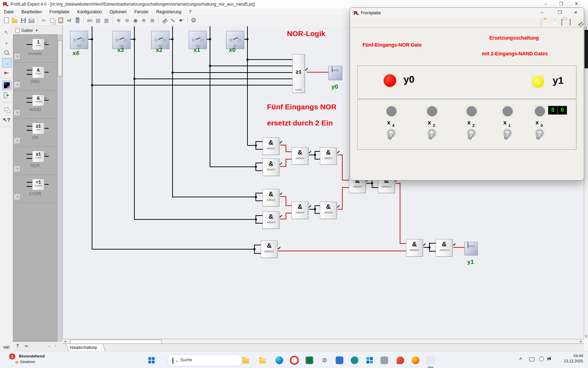 This screenshot has height=368, width=588. What do you see at coordinates (65, 341) in the screenshot?
I see `scroll-left-icon: ◄` at bounding box center [65, 341].